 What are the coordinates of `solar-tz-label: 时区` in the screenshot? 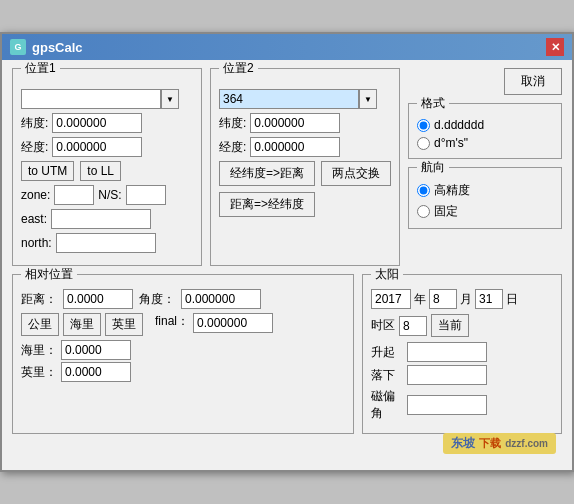 It's located at (383, 326).